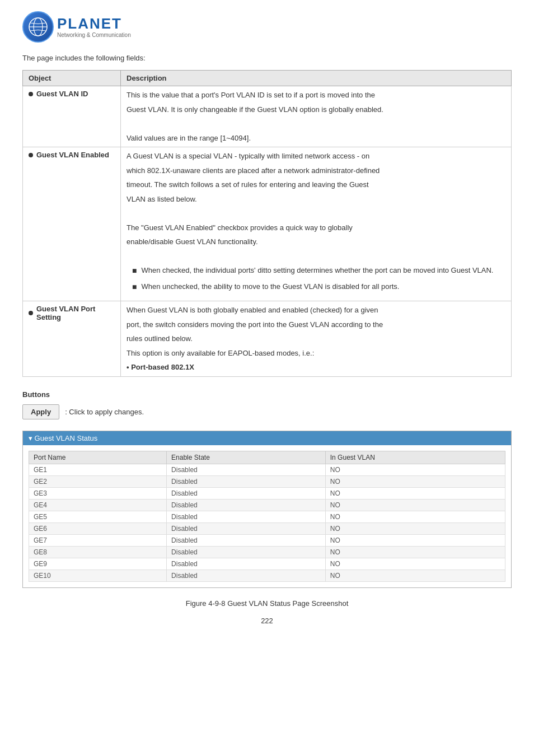 Image resolution: width=534 pixels, height=756 pixels. What do you see at coordinates (72, 116) in the screenshot?
I see `object-cell-1: Guest VLAN ID` at bounding box center [72, 116].